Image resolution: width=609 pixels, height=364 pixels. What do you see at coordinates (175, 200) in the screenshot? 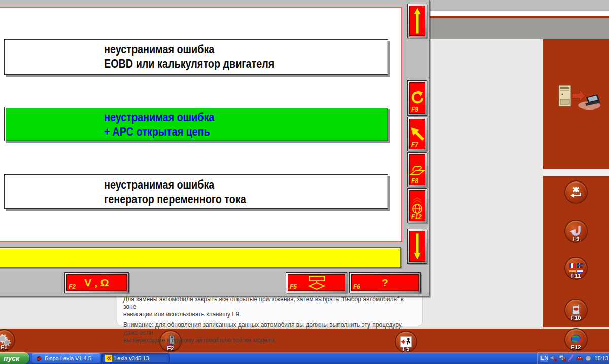
I see `fault-line: генератор переменного тока` at bounding box center [175, 200].